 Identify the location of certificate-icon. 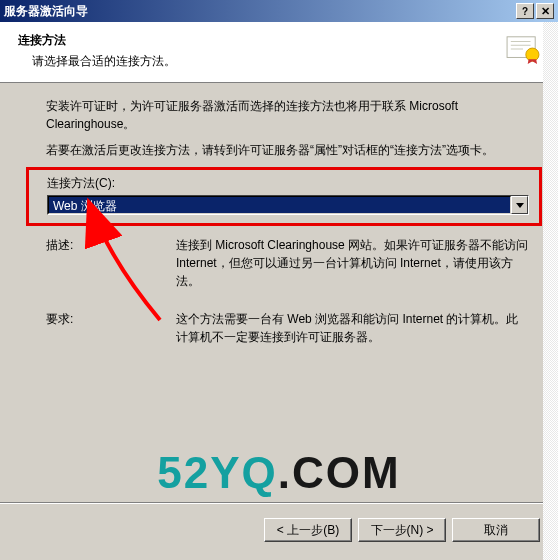
(523, 49).